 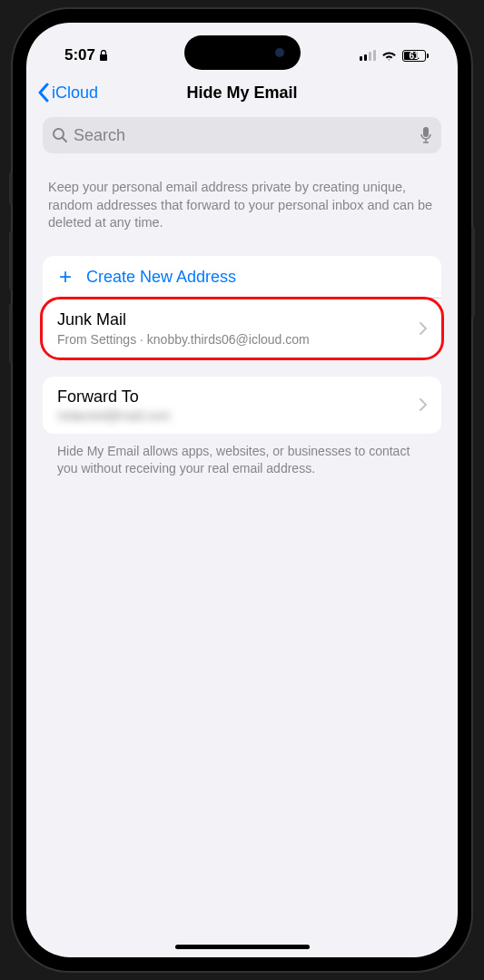 What do you see at coordinates (242, 278) in the screenshot?
I see `create-address-button: + Create New Address` at bounding box center [242, 278].